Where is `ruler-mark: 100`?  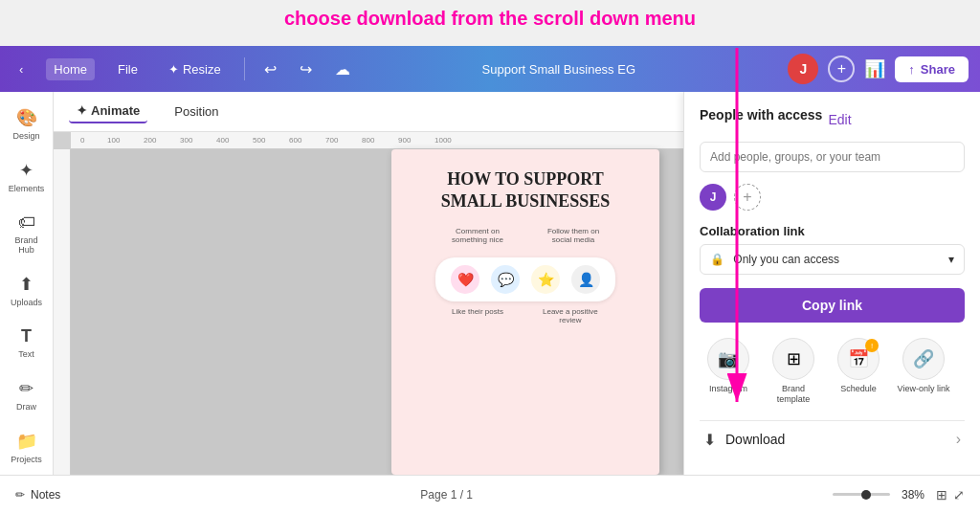 ruler-mark: 100 is located at coordinates (113, 140).